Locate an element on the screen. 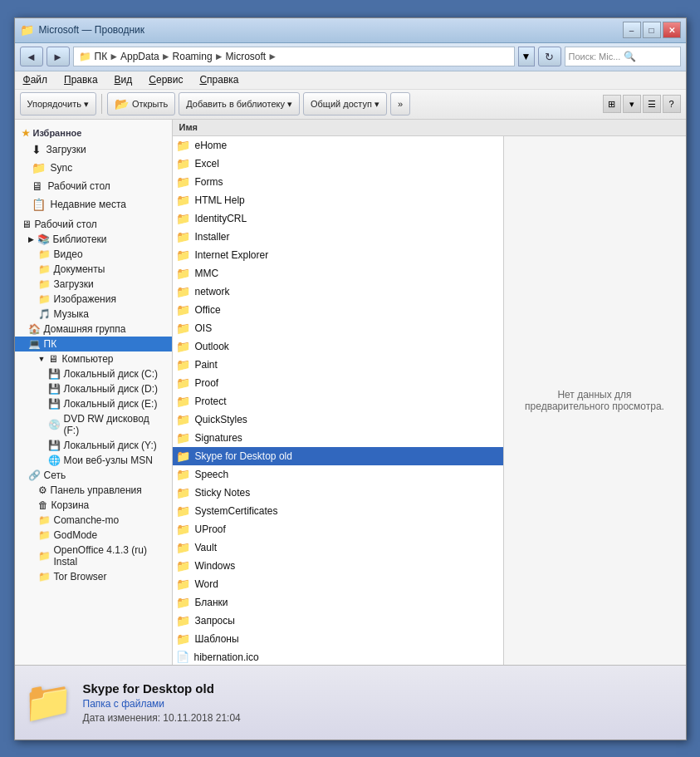 The image size is (700, 757). file-item-windows: 📁 Windows is located at coordinates (338, 566).